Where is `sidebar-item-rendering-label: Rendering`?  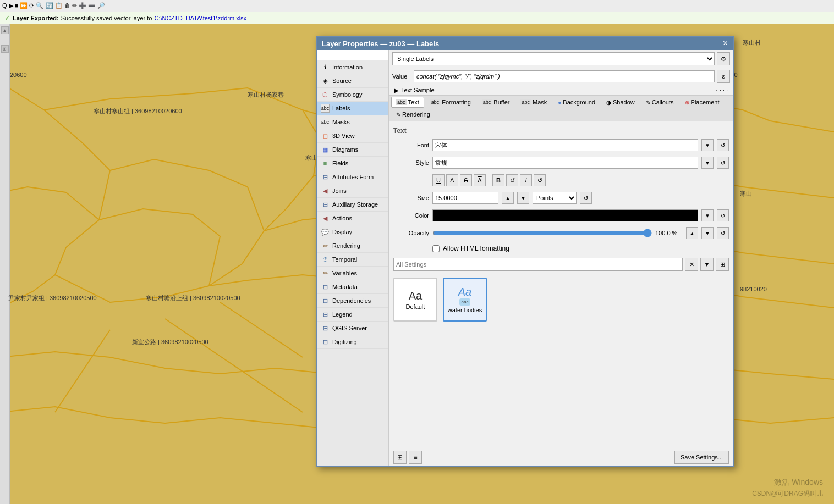 sidebar-item-rendering-label: Rendering is located at coordinates (347, 246).